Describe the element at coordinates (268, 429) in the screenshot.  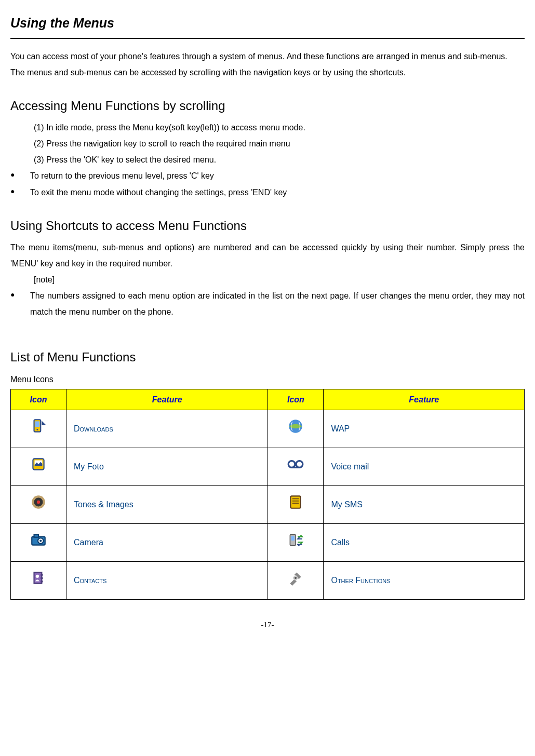
I see `table-row: Downloads WAP` at that location.